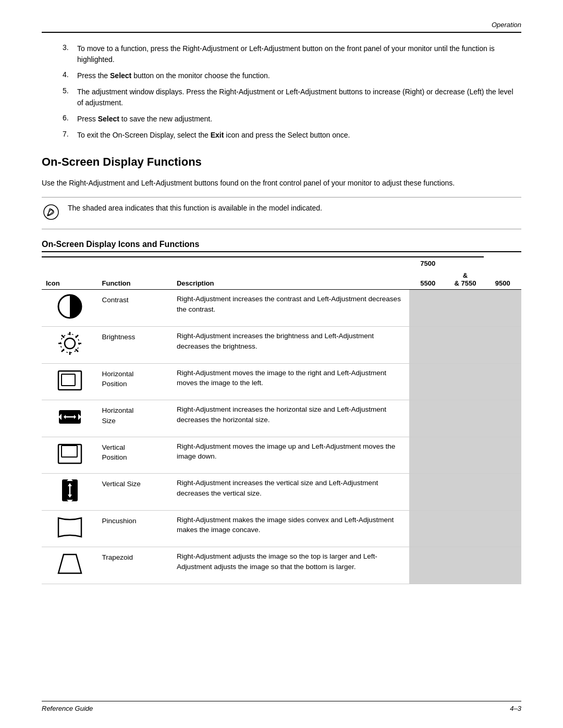 The image size is (563, 728). What do you see at coordinates (70, 455) in the screenshot?
I see `vpos-icon-cell` at bounding box center [70, 455].